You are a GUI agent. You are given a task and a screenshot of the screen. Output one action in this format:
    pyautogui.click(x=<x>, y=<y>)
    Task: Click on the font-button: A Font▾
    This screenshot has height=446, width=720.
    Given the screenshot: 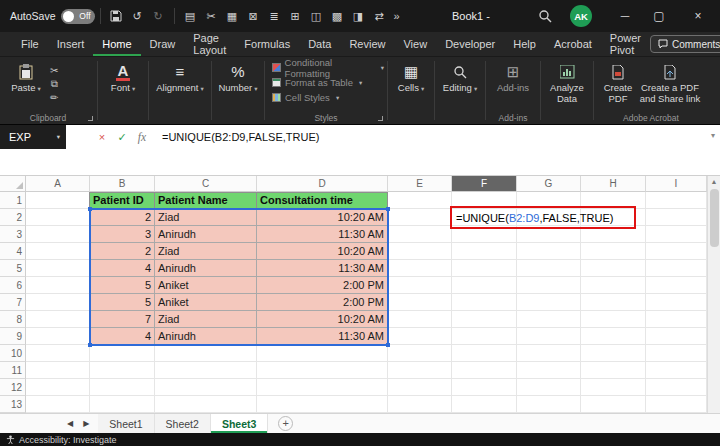 What is the action you would take?
    pyautogui.click(x=123, y=77)
    